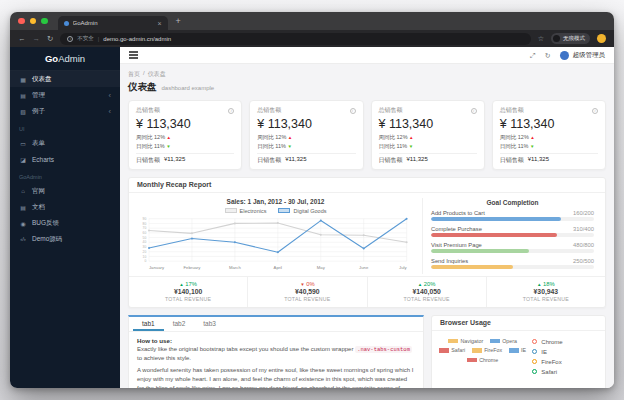 The height and width of the screenshot is (400, 624). Describe the element at coordinates (180, 324) in the screenshot. I see `tab-tab2: tab2` at that location.